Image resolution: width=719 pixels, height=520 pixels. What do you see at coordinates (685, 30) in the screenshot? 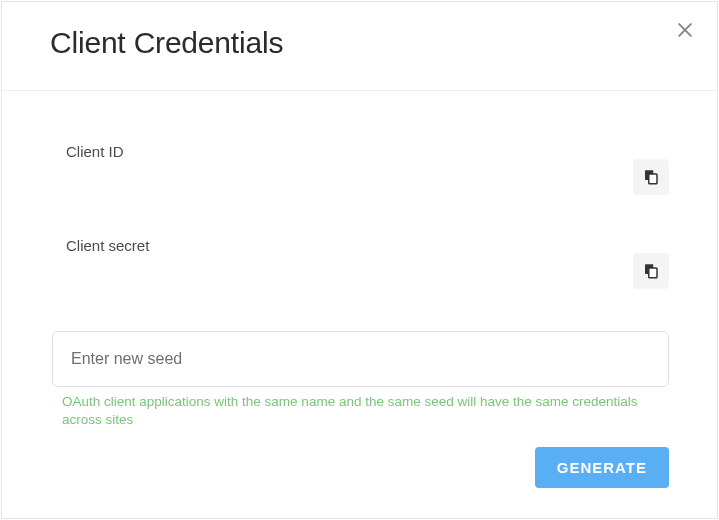
I see `close-button` at bounding box center [685, 30].